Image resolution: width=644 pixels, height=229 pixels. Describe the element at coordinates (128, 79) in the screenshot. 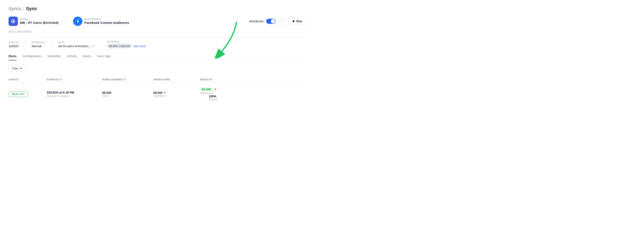

I see `th-rows-queried: ROWS QUERIED` at that location.